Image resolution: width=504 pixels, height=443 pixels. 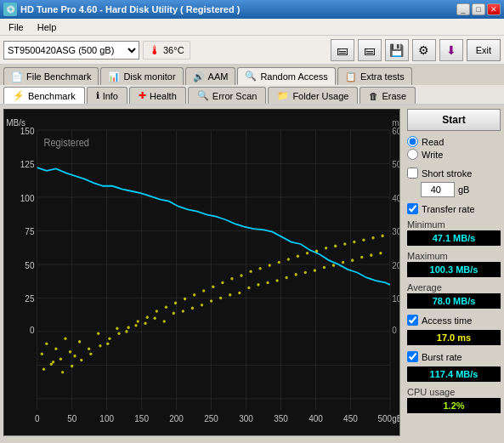 I want to click on tab-folder-usage: 📁 Folder Usage, so click(x=313, y=95).